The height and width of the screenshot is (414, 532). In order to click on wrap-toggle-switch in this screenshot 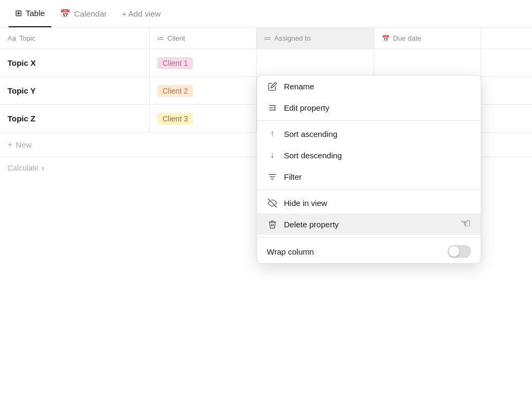, I will do `click(459, 251)`.